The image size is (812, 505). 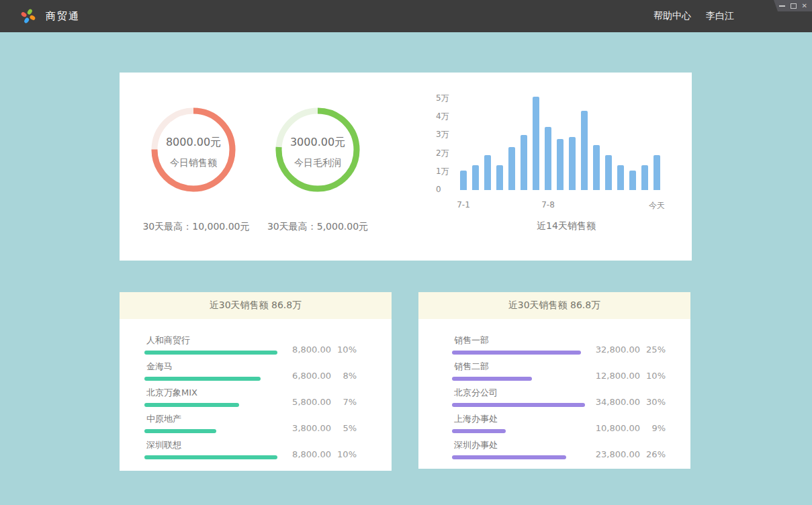 I want to click on y-tick-label: 3万, so click(x=443, y=134).